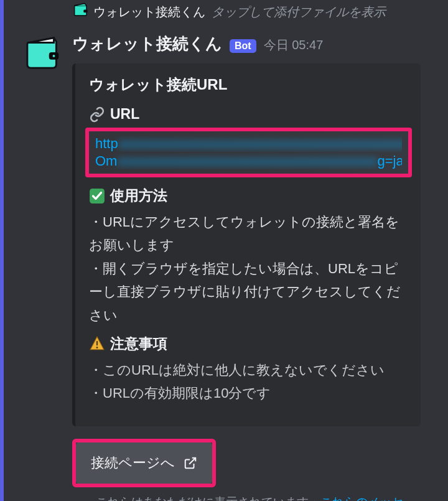  What do you see at coordinates (208, 498) in the screenshot?
I see `ephemeral-text: これらはあなただけに表示されています・` at bounding box center [208, 498].